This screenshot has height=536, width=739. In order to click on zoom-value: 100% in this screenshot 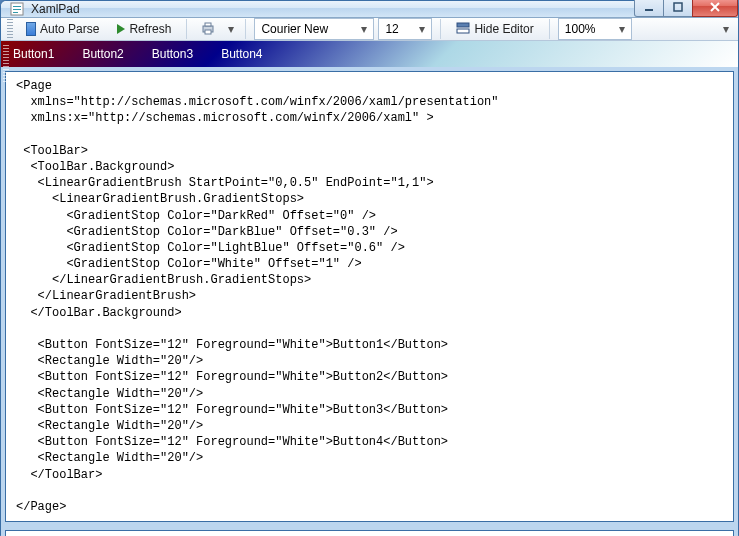, I will do `click(590, 29)`.